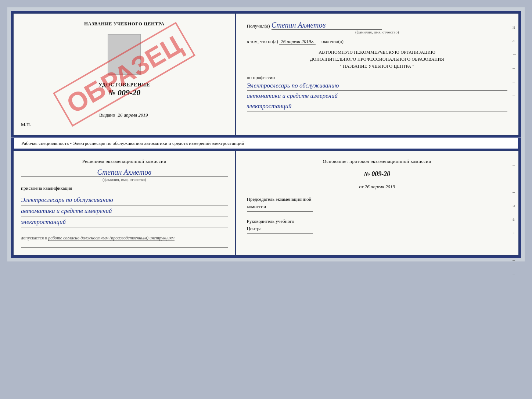  What do you see at coordinates (377, 203) in the screenshot?
I see `bottom-diploma-right: Основание: протокол экзаменационной коми…` at bounding box center [377, 203].